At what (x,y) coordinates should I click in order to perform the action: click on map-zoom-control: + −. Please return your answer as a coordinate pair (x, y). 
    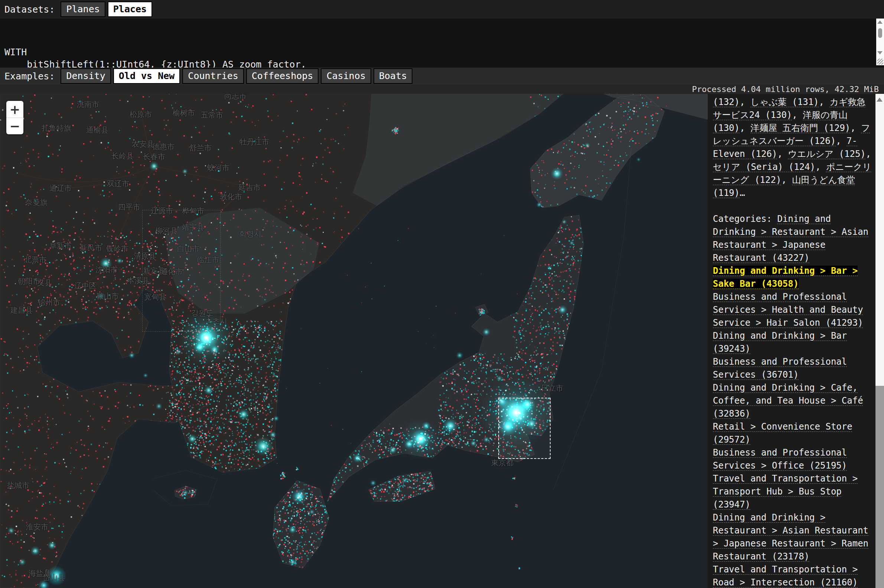
    Looking at the image, I should click on (15, 118).